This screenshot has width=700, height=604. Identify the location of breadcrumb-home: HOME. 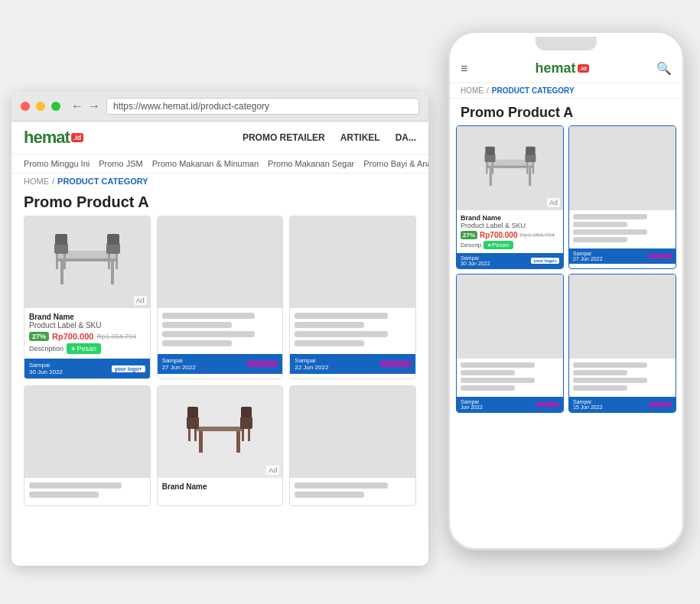
(37, 181).